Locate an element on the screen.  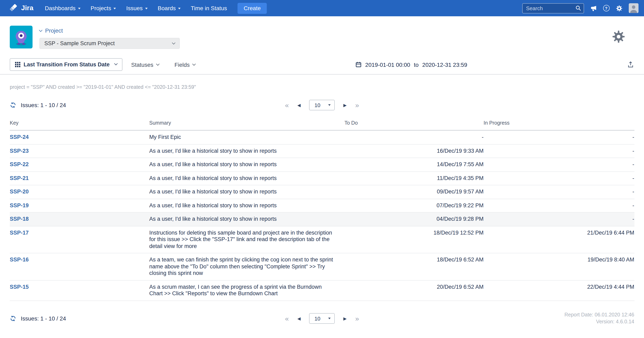
issues-bar-top: Issues: 1 - 10 / 24 « ◀ 10 ▶ » is located at coordinates (322, 105).